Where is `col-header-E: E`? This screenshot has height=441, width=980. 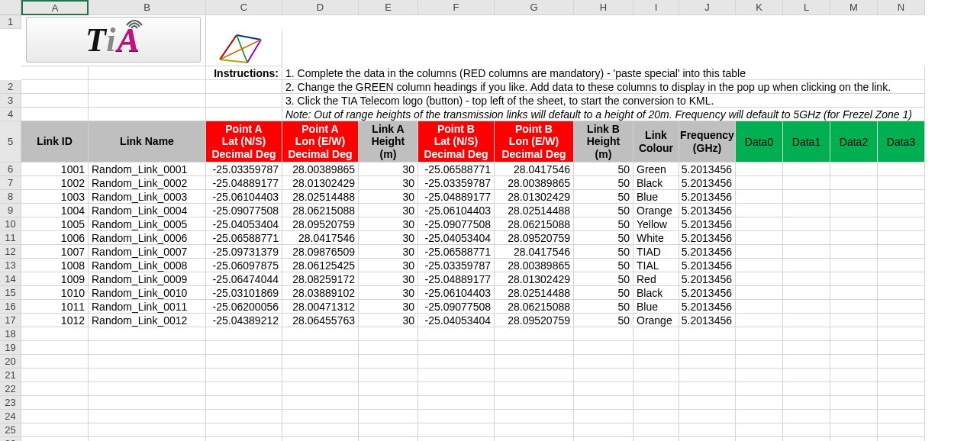 col-header-E: E is located at coordinates (388, 8).